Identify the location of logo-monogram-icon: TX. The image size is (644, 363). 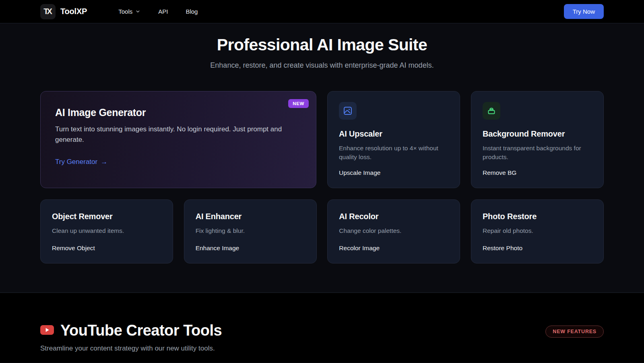
(48, 12).